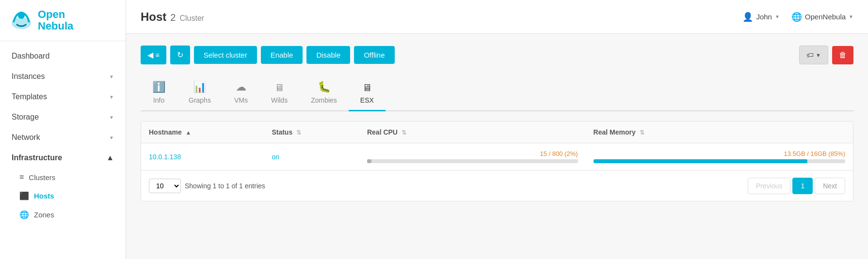  What do you see at coordinates (843, 55) in the screenshot?
I see `delete-icon: 🗑` at bounding box center [843, 55].